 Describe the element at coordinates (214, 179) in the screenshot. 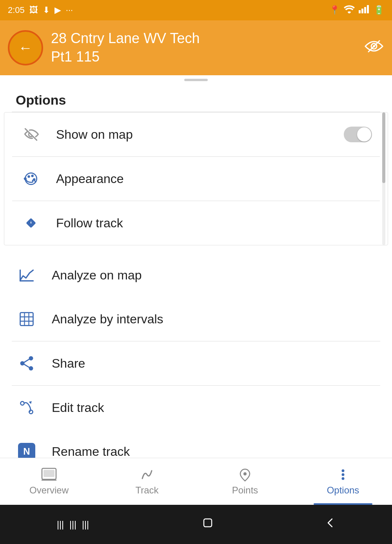

I see `appearance-text: Appearance` at that location.